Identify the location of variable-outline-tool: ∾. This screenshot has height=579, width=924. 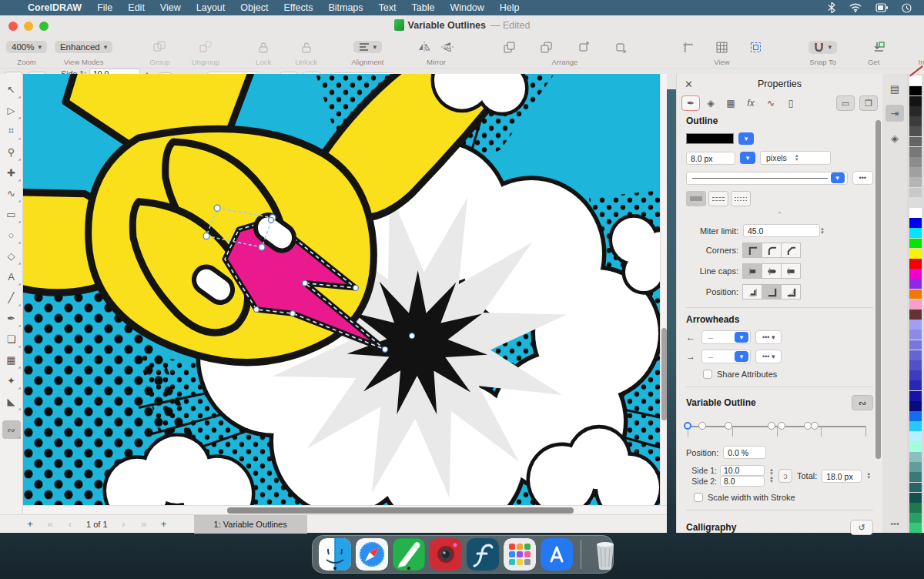
(12, 430).